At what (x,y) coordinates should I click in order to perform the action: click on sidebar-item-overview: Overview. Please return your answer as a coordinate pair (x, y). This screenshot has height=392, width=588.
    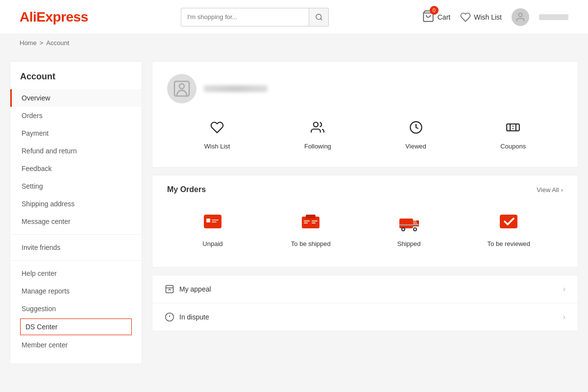
    Looking at the image, I should click on (76, 98).